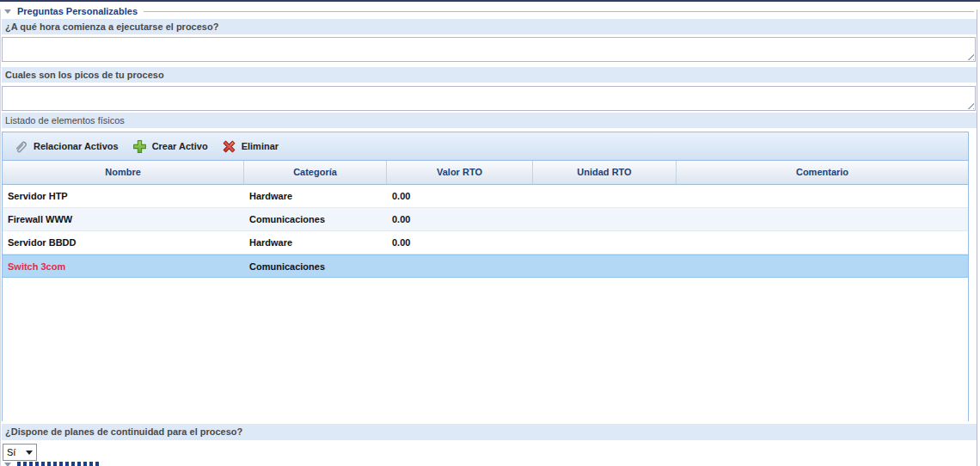  I want to click on physical-elements-label: Listado de elementos físicos, so click(489, 120).